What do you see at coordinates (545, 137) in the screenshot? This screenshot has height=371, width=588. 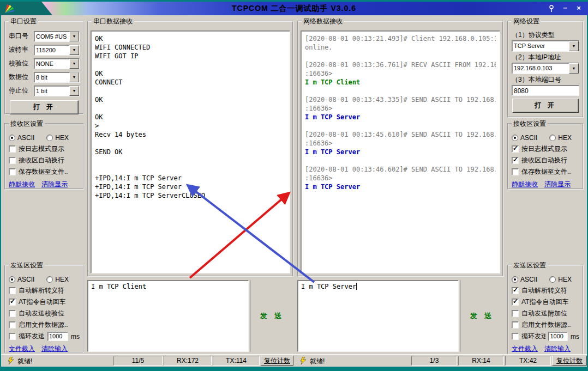 I see `recv-format-row: ASCII HEX` at bounding box center [545, 137].